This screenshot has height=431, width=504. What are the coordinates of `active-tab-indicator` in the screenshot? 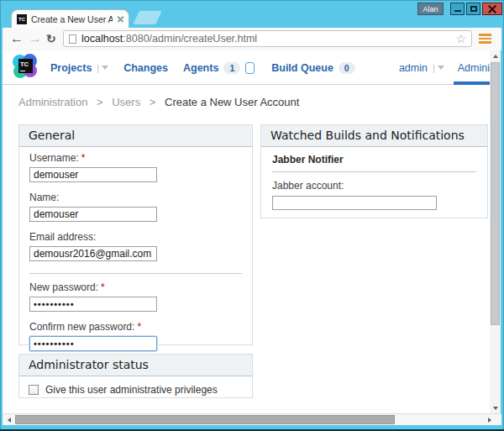 It's located at (472, 83).